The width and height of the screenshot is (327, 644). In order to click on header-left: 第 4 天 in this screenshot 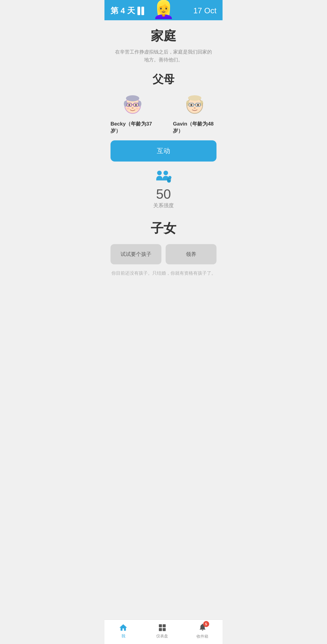, I will do `click(127, 11)`.